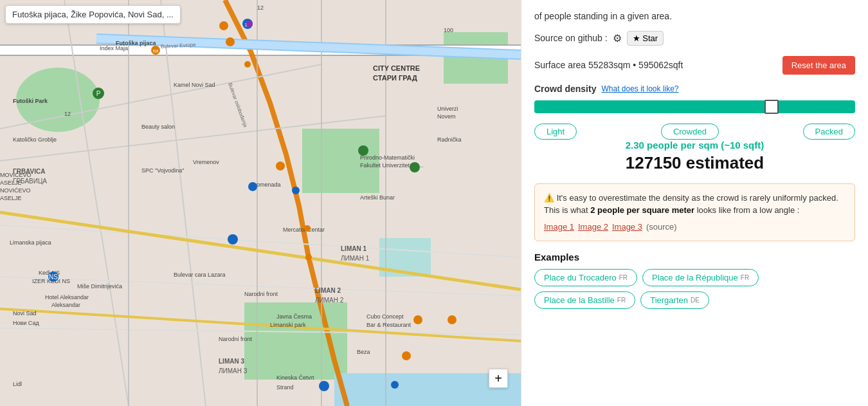 Image resolution: width=868 pixels, height=406 pixels. I want to click on example-button-0: Place du Trocadero FR, so click(586, 278).